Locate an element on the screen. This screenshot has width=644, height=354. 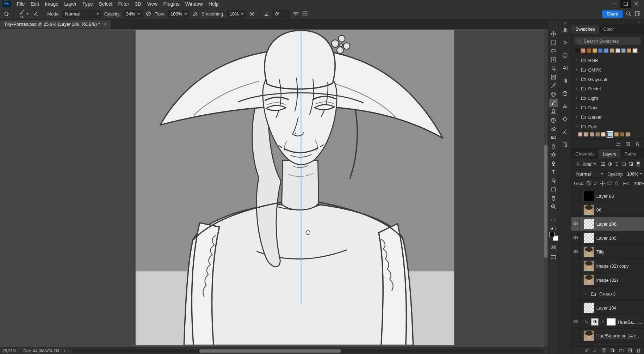
default-colors-icon is located at coordinates (551, 228).